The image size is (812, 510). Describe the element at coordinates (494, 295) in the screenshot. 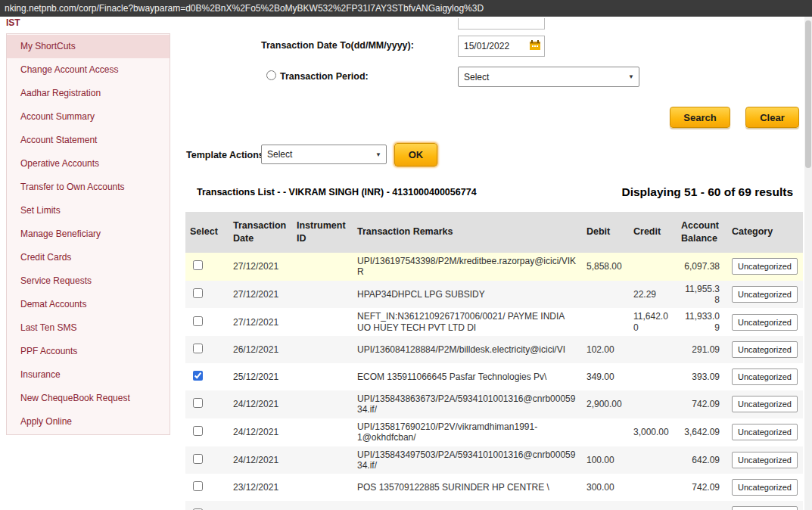

I see `table-row: 27/12/2021 HPAP34DHPCL LPG SUBSIDY 22.29…` at that location.